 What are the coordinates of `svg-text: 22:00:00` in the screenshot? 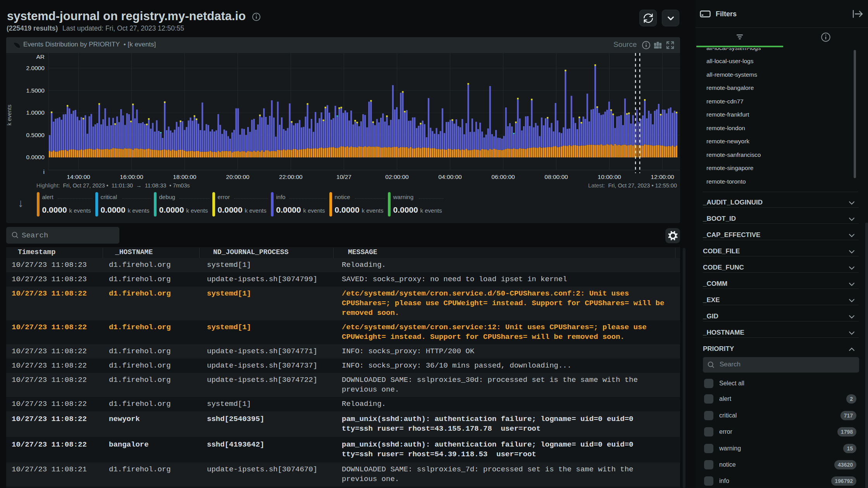 It's located at (291, 177).